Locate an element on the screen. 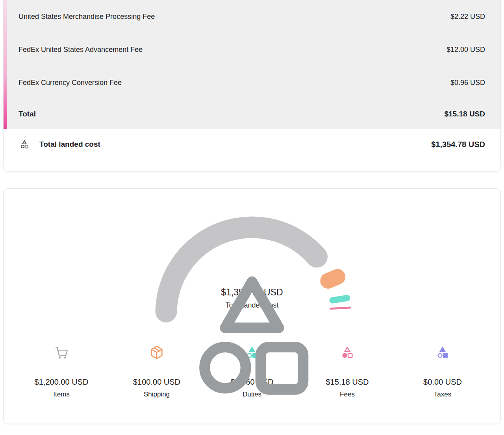 This screenshot has width=504, height=435. gauge-center: $1,354.78 USD Total landed cost is located at coordinates (252, 286).